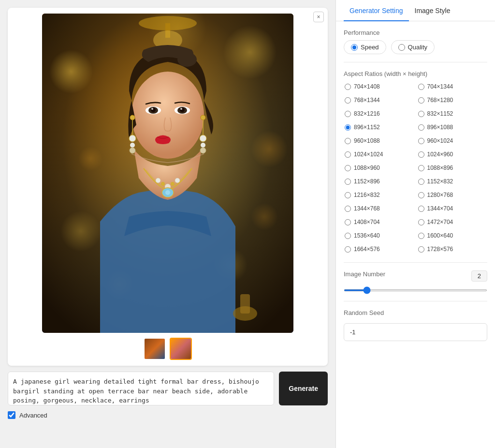  Describe the element at coordinates (452, 249) in the screenshot. I see `aspect-option-1728×576: 1728×576` at that location.